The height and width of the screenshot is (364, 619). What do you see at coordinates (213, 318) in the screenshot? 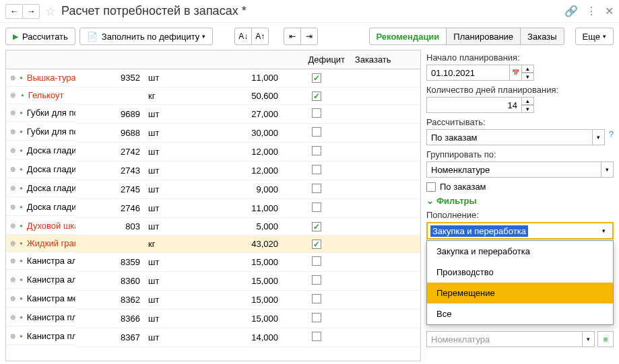
I see `table-row: ⊕●Канистра пластмассовая (Россия), 21,58…` at bounding box center [213, 318].